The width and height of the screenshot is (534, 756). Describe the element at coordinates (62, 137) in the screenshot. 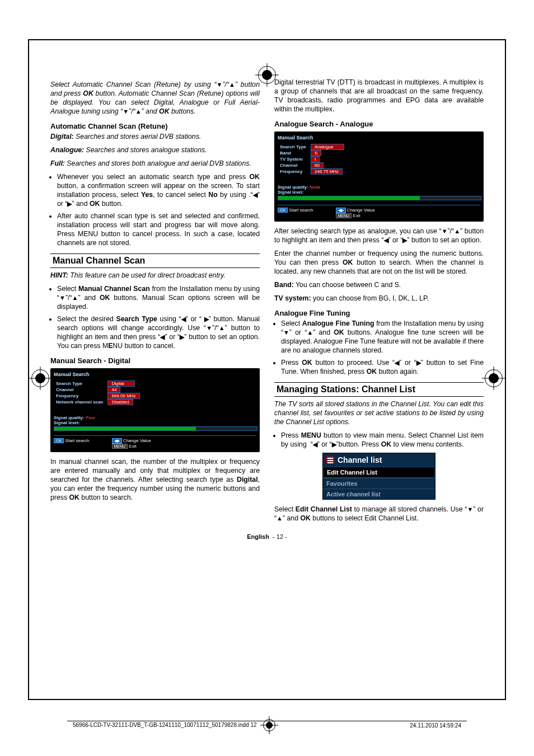

I see `label: Digital:` at that location.